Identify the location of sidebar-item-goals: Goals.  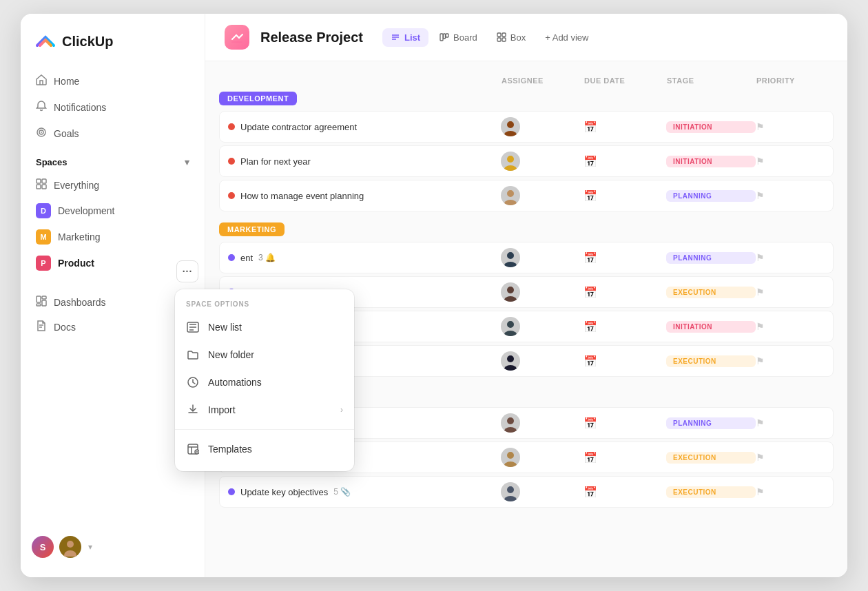
(113, 134).